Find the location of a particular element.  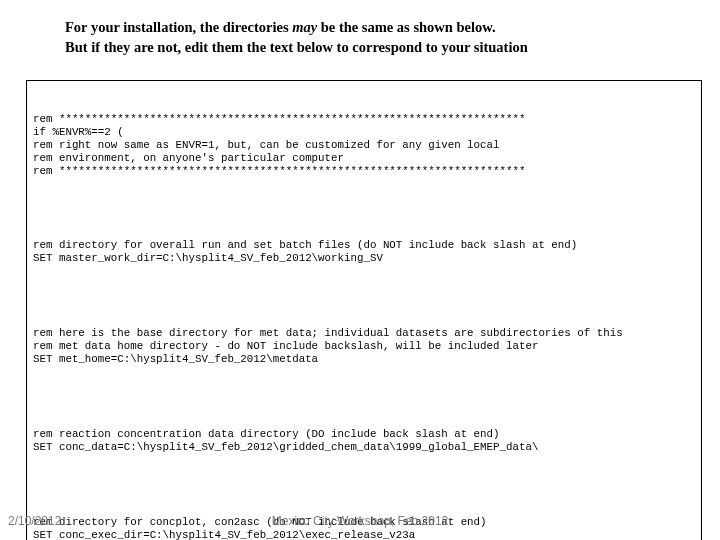

code-block-3: rem here is the base directory for met d… is located at coordinates (364, 346).